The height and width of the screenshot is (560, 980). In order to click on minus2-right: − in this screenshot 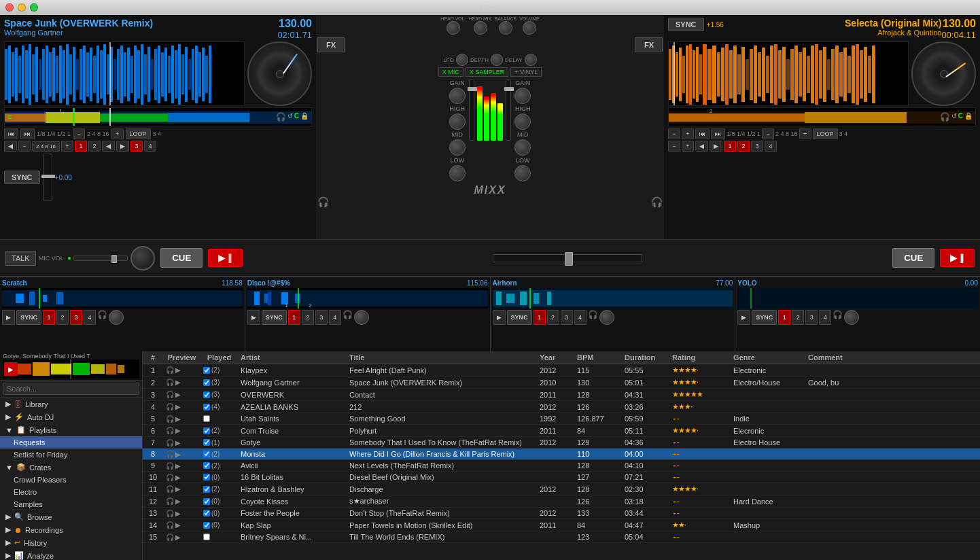, I will do `click(768, 134)`.